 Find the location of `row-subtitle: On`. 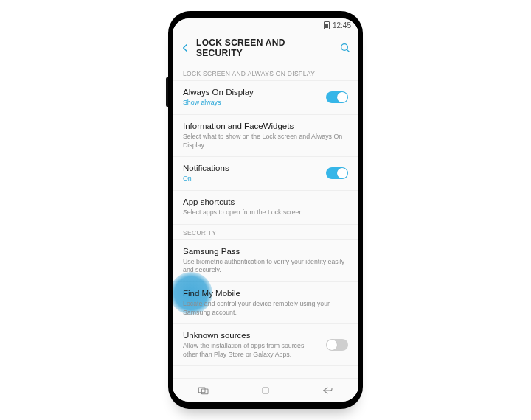

row-subtitle: On is located at coordinates (251, 178).